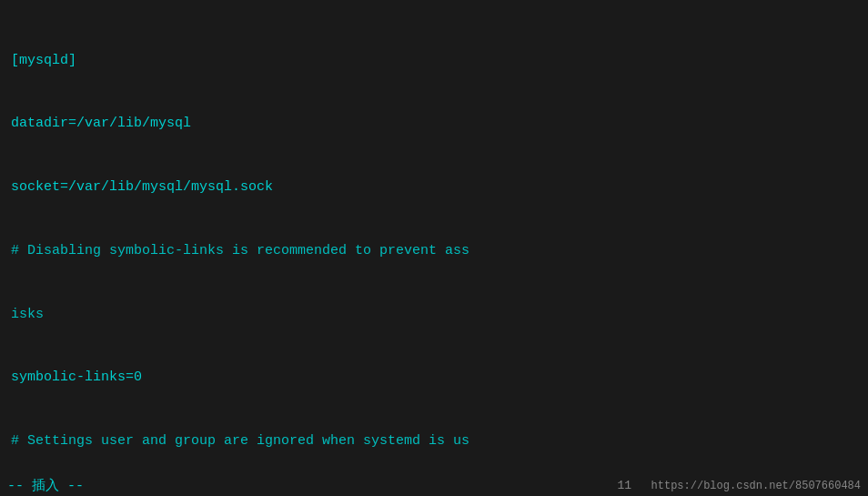 This screenshot has width=868, height=496. I want to click on line-mysqld: [mysqld], so click(434, 60).